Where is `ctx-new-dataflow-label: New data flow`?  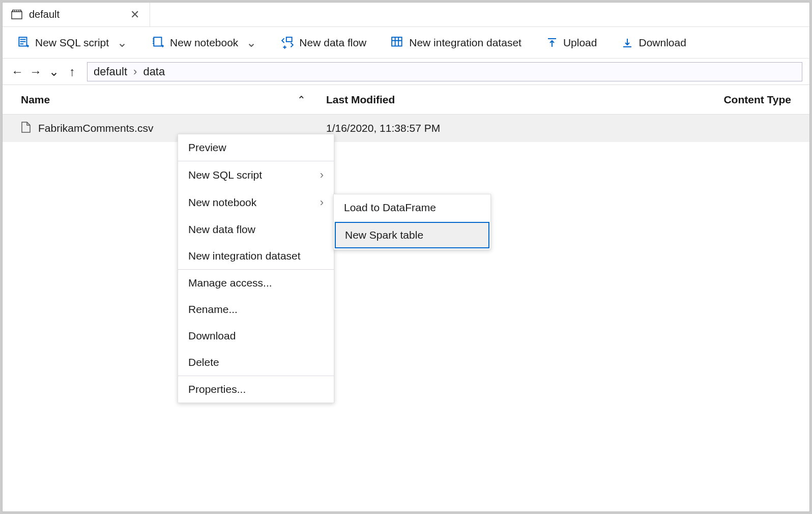 ctx-new-dataflow-label: New data flow is located at coordinates (222, 230).